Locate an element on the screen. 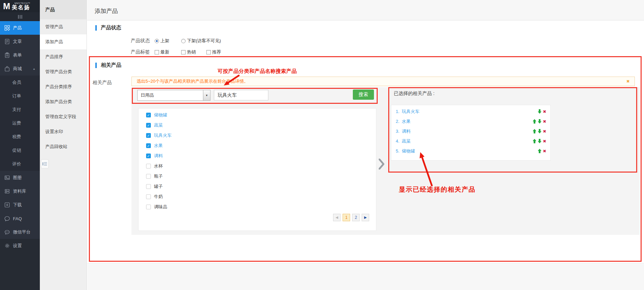 The height and width of the screenshot is (290, 644). submenu-item-manage-categories: 管理产品分类 is located at coordinates (63, 72).